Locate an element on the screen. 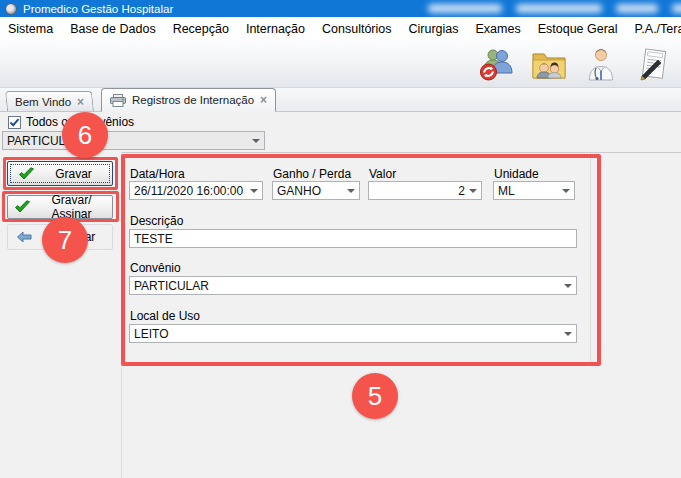  convenio-value: PARTICULAR is located at coordinates (347, 286).